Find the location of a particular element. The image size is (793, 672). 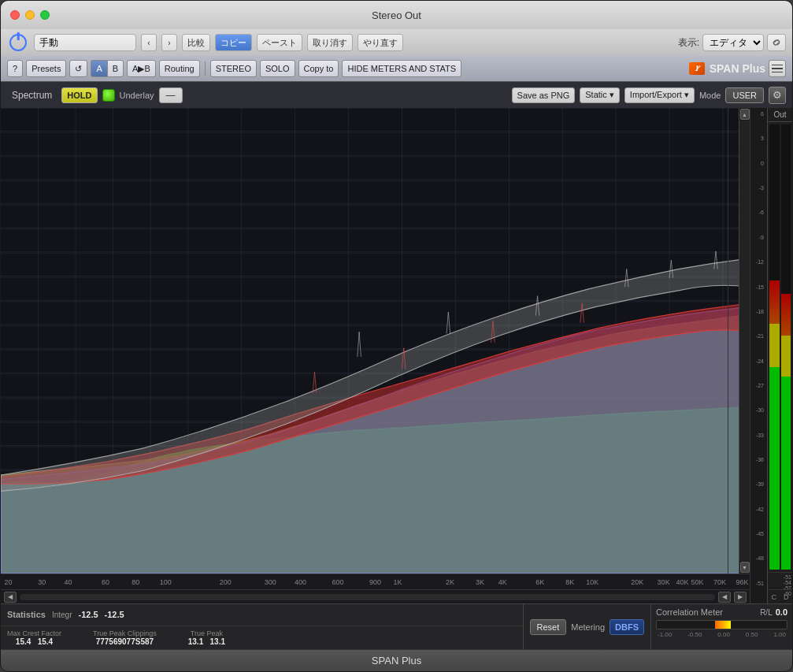

solo-button: SOLO is located at coordinates (277, 69).